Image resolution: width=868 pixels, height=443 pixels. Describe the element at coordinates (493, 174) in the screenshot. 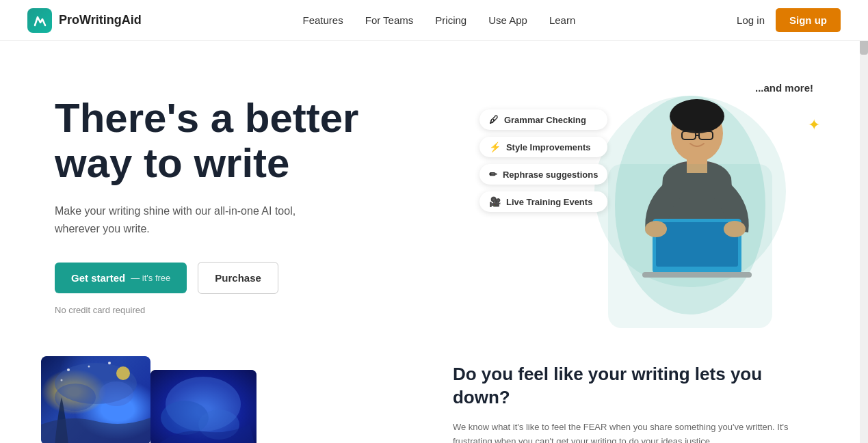

I see `rephrase-icon: ✏` at that location.